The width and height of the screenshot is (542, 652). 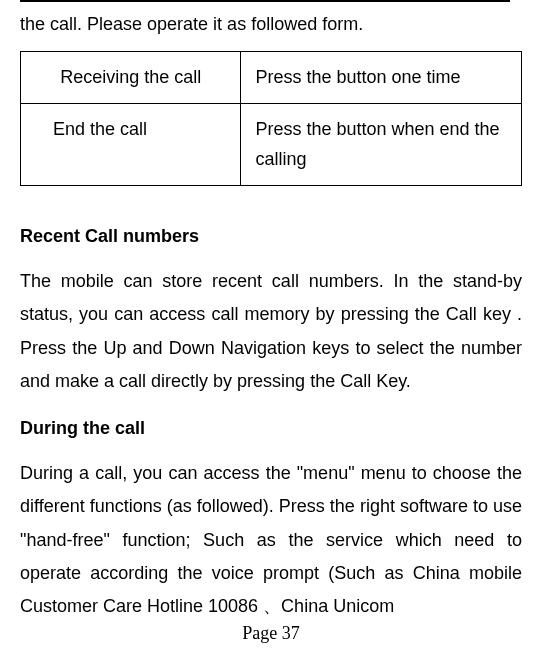 What do you see at coordinates (271, 236) in the screenshot?
I see `section-heading-recent: Recent Call numbers` at bounding box center [271, 236].